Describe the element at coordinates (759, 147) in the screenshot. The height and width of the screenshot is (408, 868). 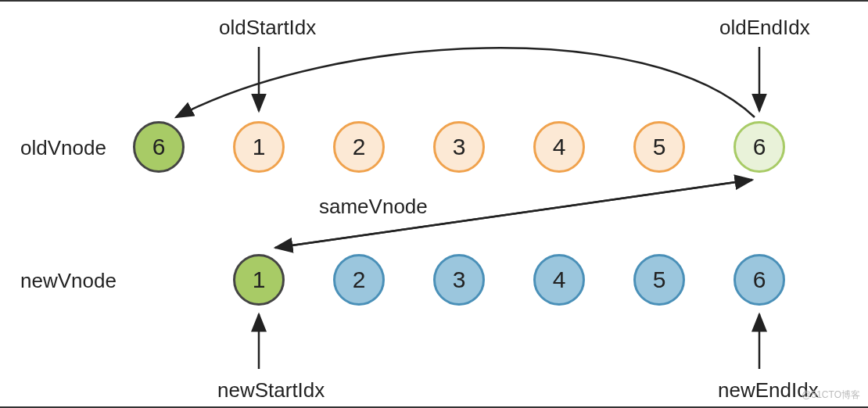
I see `old-node-6: 6` at that location.